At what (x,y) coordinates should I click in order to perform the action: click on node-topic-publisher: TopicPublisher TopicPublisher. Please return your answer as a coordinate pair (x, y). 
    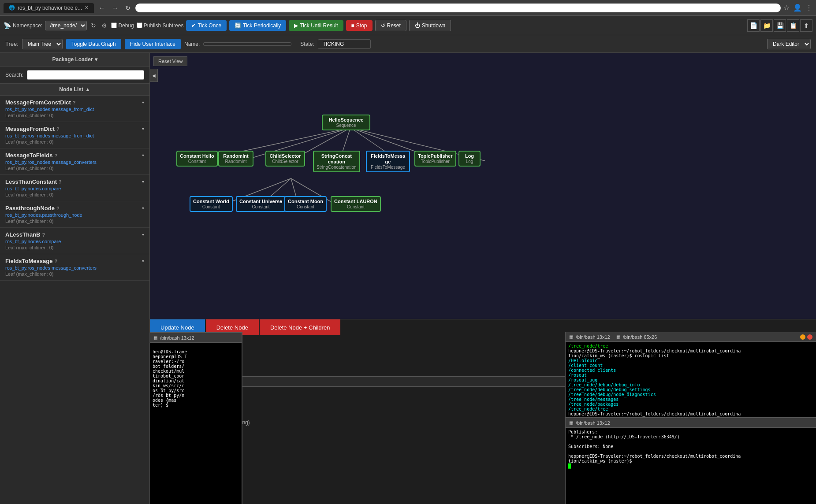
    Looking at the image, I should click on (436, 159).